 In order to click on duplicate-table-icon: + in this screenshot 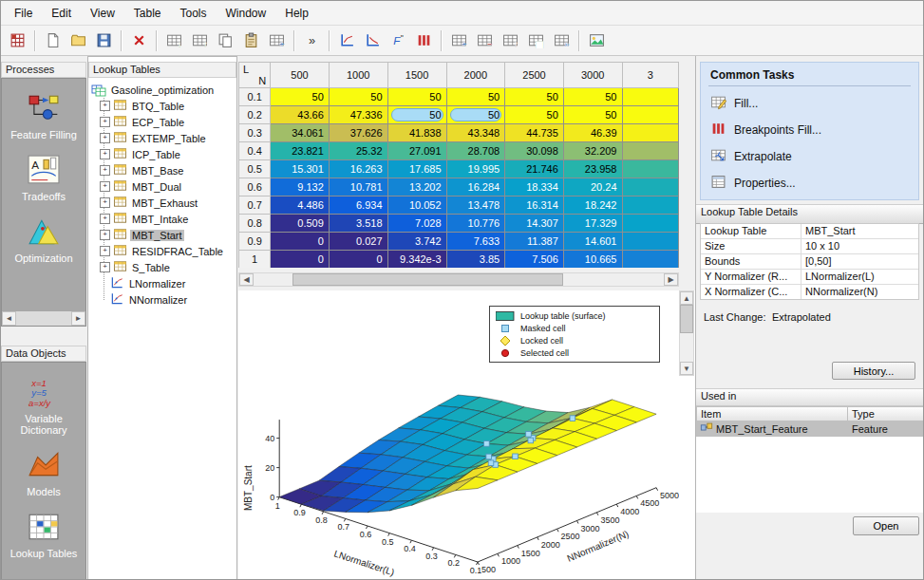, I will do `click(277, 40)`.